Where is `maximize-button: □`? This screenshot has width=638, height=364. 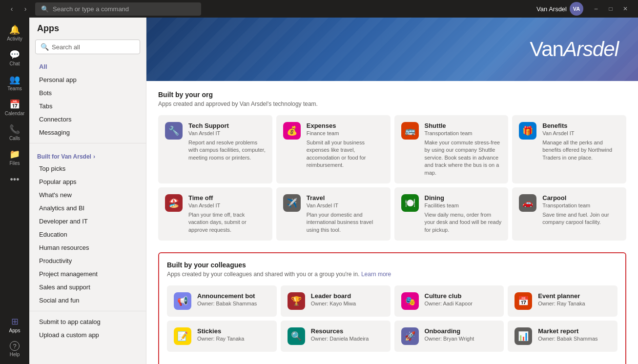
maximize-button: □ is located at coordinates (611, 9).